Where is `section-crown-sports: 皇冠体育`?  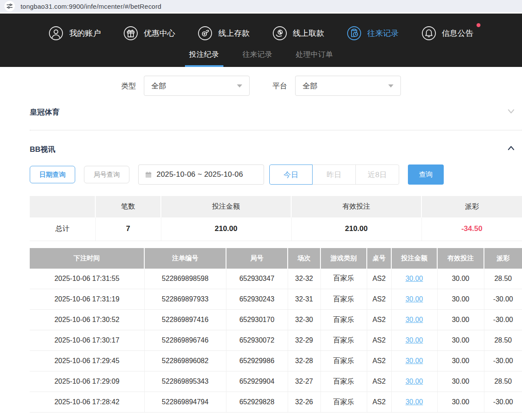
section-crown-sports: 皇冠体育 is located at coordinates (276, 112).